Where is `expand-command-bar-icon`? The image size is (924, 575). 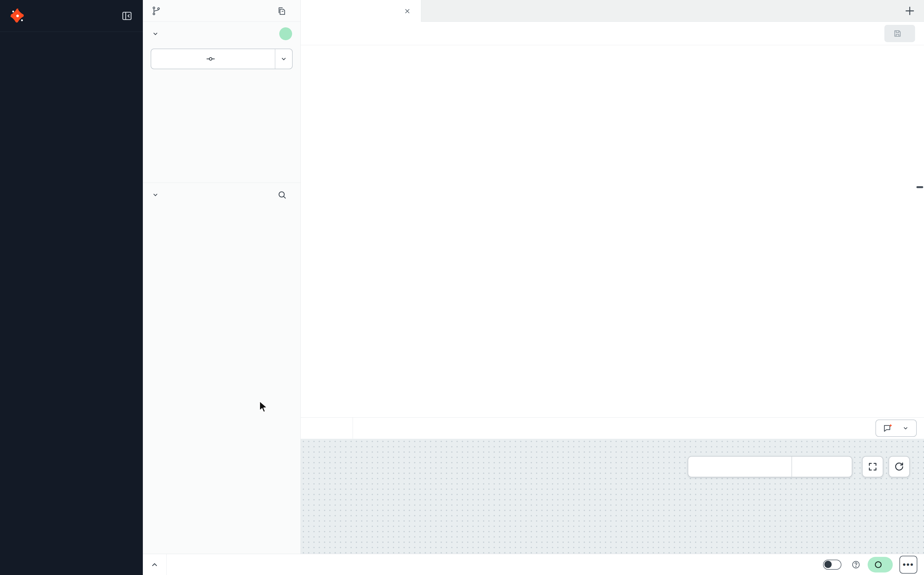 expand-command-bar-icon is located at coordinates (154, 564).